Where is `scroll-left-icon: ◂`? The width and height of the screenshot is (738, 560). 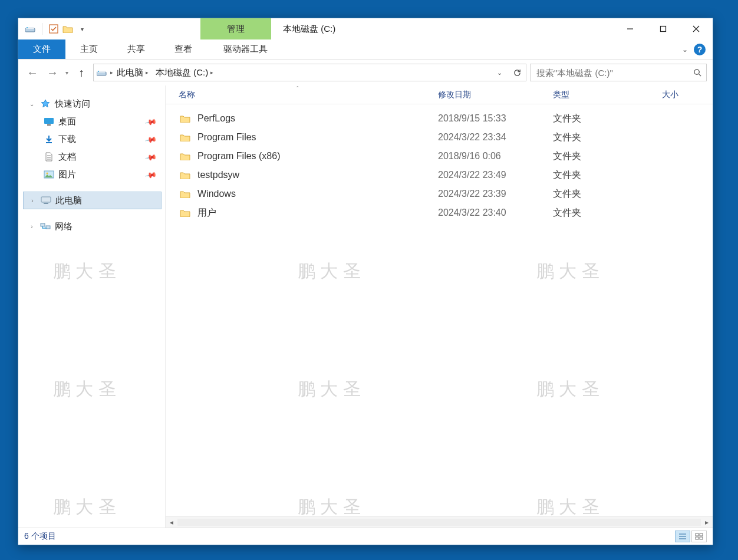 scroll-left-icon: ◂ is located at coordinates (172, 522).